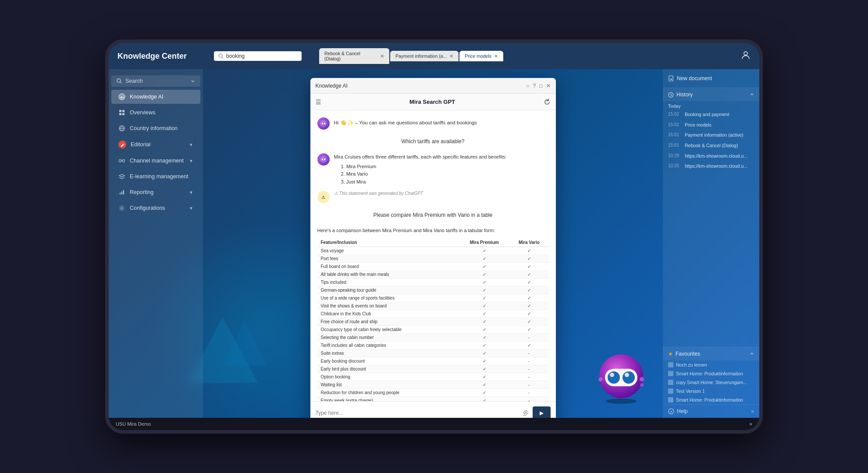 The width and height of the screenshot is (868, 473). Describe the element at coordinates (388, 258) in the screenshot. I see `table-cell-feature: Port fees` at that location.